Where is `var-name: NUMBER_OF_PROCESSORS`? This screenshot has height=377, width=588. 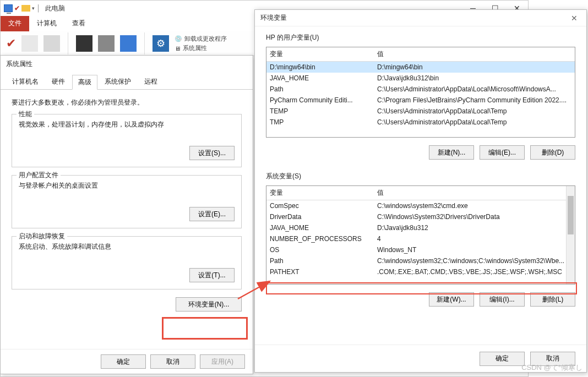
var-name: NUMBER_OF_PROCESSORS is located at coordinates (320, 239).